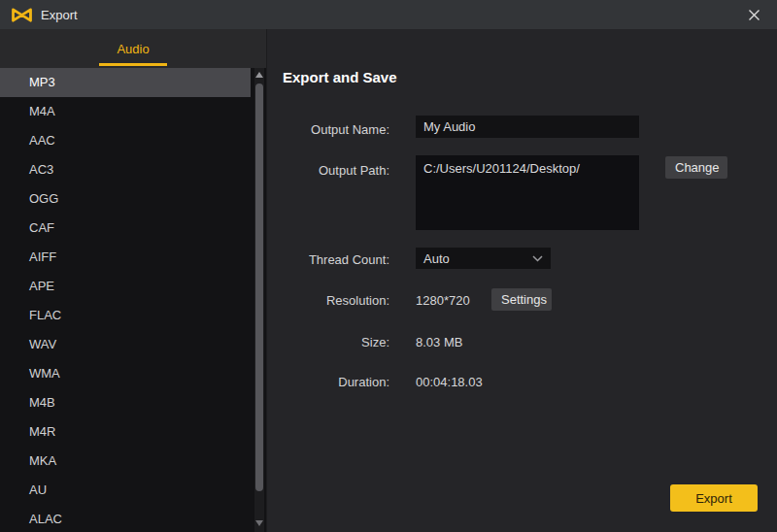 The height and width of the screenshot is (532, 777). Describe the element at coordinates (125, 257) in the screenshot. I see `format-item-aiff: AIFF` at that location.